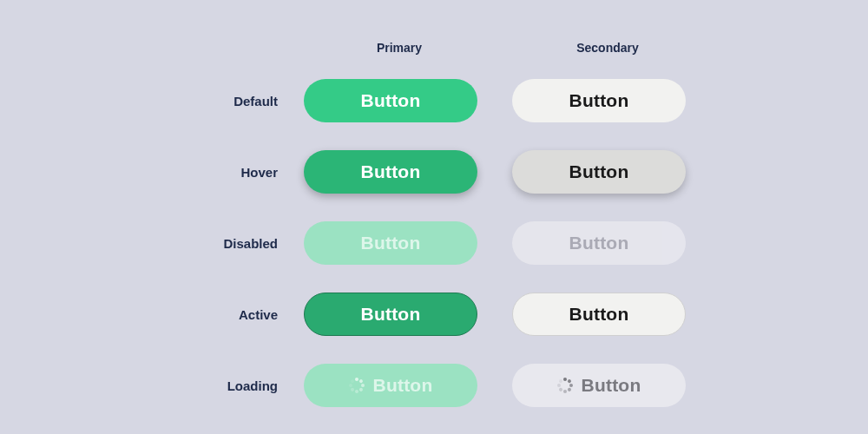  I want to click on row-header-default: Default, so click(217, 101).